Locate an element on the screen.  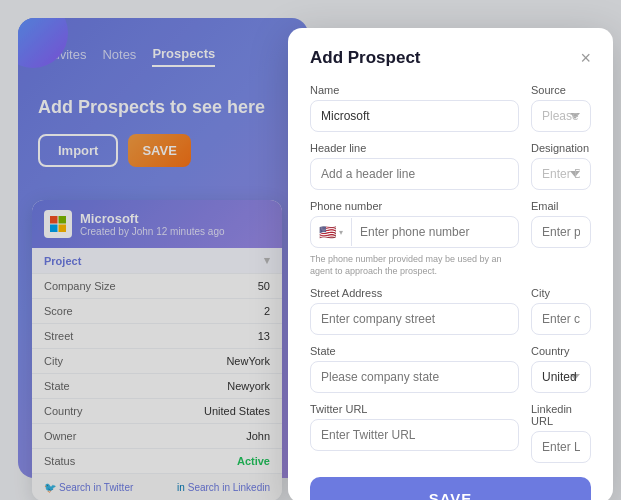
linkedin-url-input is located at coordinates (561, 447).